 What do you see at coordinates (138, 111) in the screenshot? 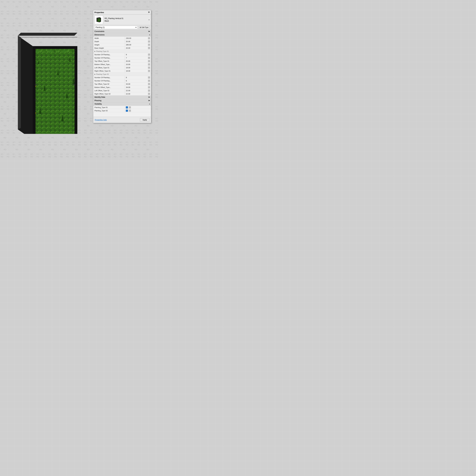
I see `vis-planting-type-02-value: ✓ □` at bounding box center [138, 111].